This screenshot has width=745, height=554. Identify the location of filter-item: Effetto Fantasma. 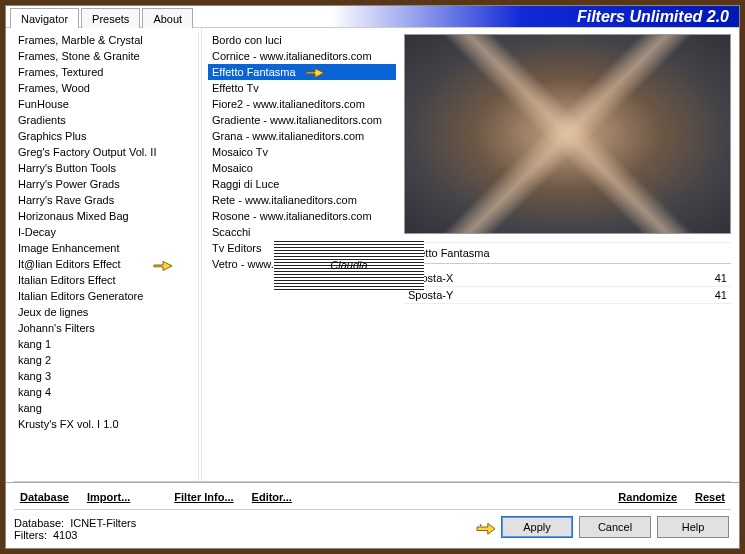
(302, 72).